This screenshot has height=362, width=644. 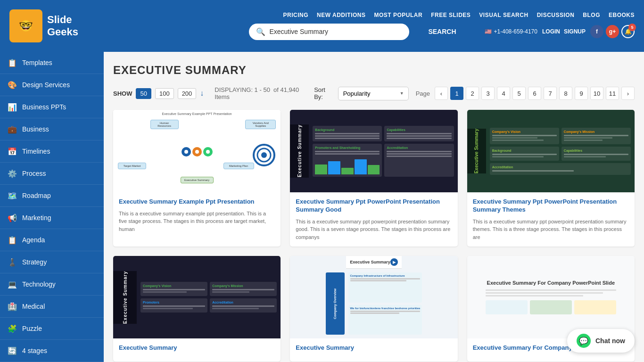 What do you see at coordinates (52, 152) in the screenshot?
I see `sidebar-item-timelines: 📅 Timelines` at bounding box center [52, 152].